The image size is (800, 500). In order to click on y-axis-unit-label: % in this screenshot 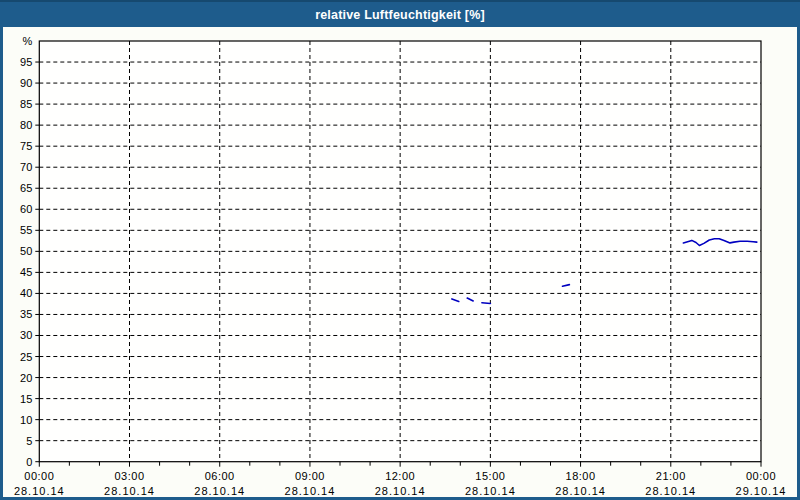, I will do `click(28, 41)`.